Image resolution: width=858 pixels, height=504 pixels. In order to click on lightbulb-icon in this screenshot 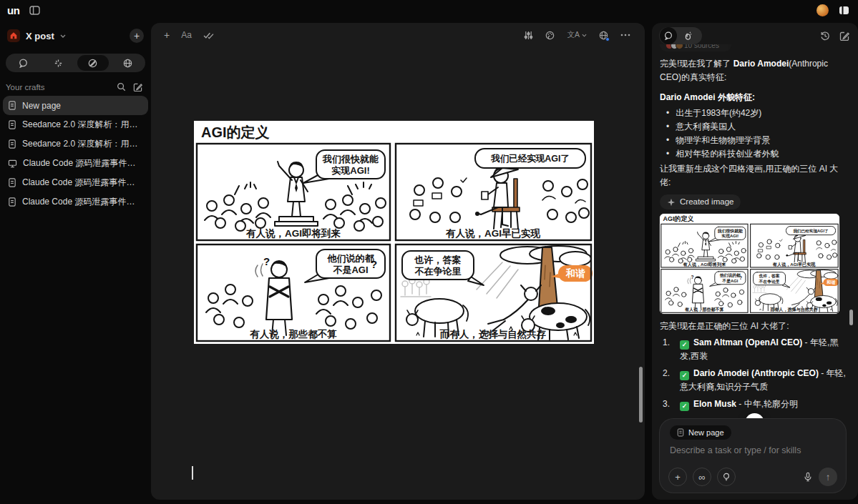, I will do `click(726, 478)`.